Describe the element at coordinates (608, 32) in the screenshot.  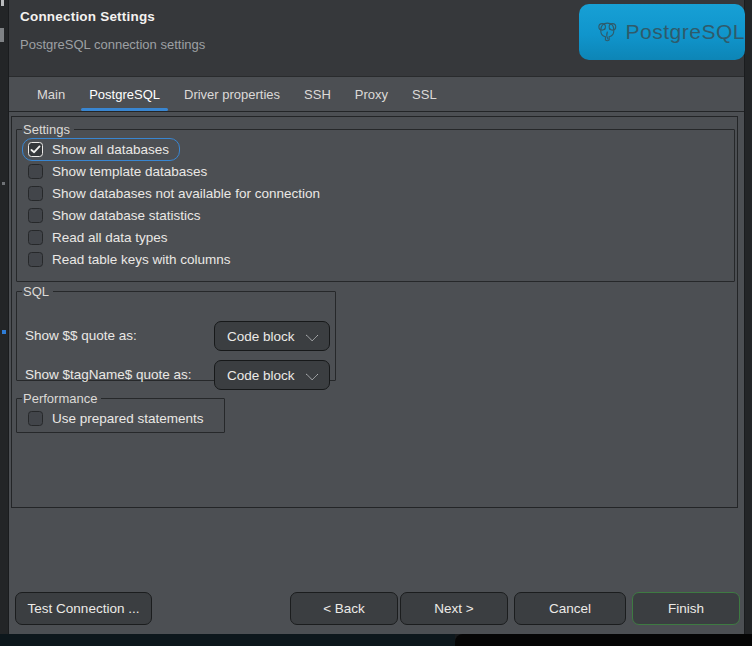
I see `postgresql-elephant-icon` at that location.